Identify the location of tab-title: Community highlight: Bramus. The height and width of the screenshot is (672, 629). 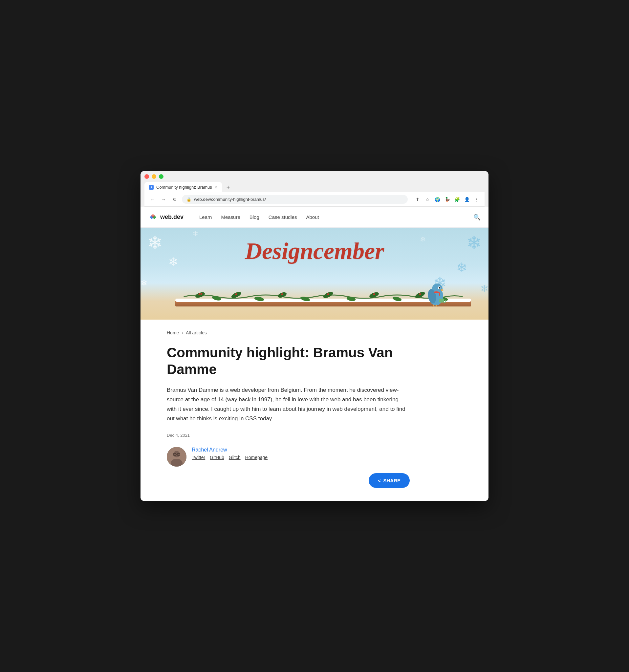
(184, 187).